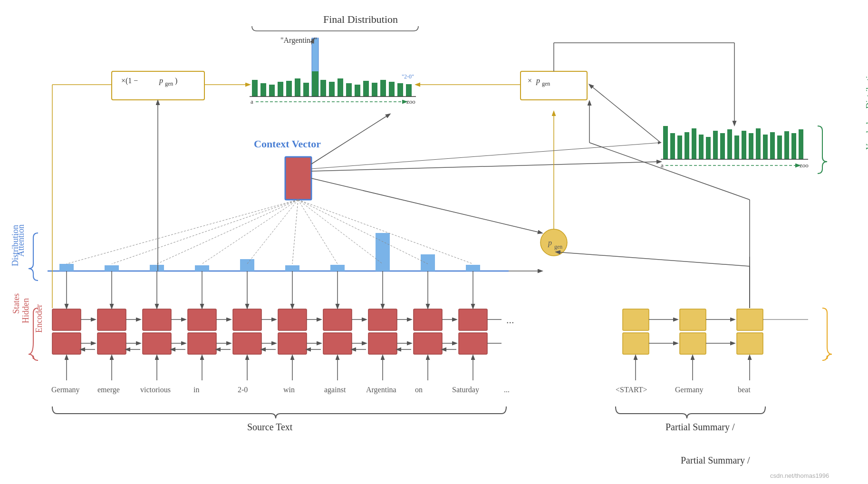 The height and width of the screenshot is (484, 868). Describe the element at coordinates (750, 343) in the screenshot. I see `decoder-box-3b` at that location.